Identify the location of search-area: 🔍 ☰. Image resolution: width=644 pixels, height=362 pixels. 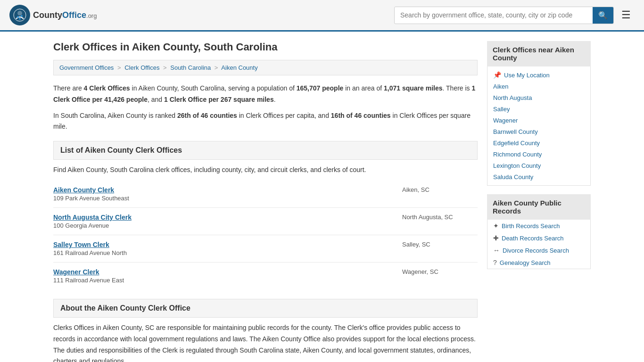
(514, 15).